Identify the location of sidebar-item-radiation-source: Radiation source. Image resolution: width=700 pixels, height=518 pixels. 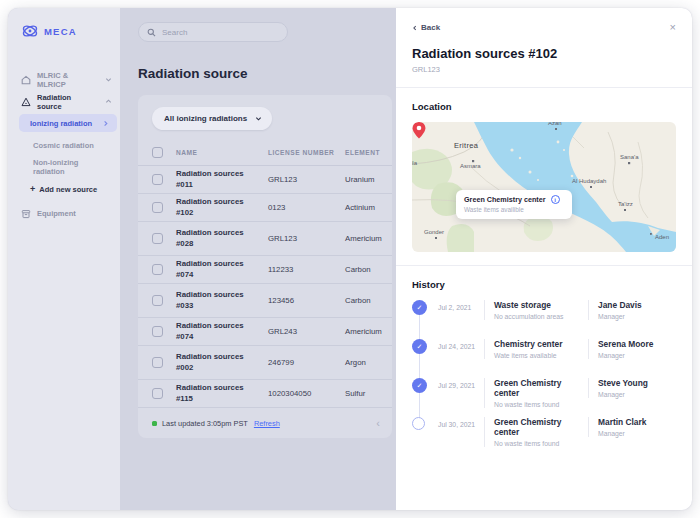
(64, 102).